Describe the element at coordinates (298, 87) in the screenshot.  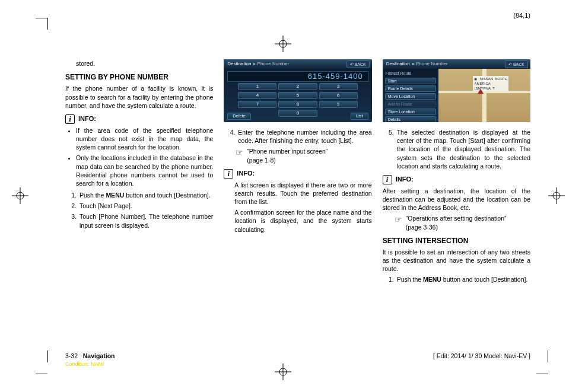
I see `ss-key: 2` at that location.